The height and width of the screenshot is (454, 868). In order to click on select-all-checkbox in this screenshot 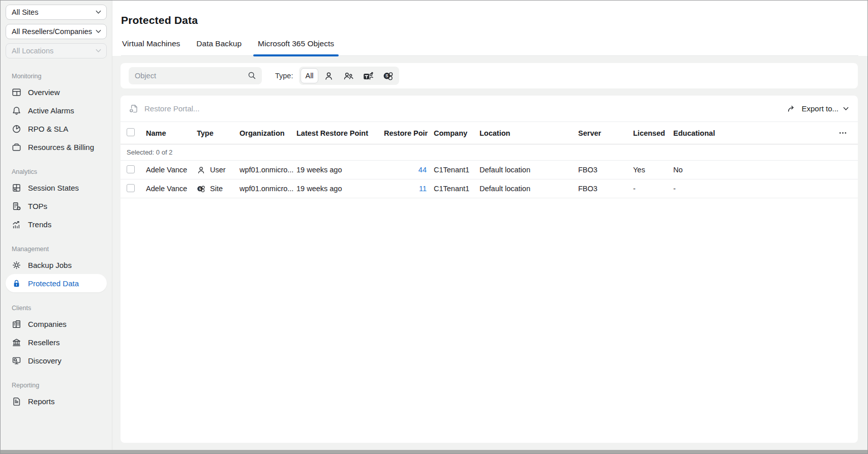, I will do `click(131, 132)`.